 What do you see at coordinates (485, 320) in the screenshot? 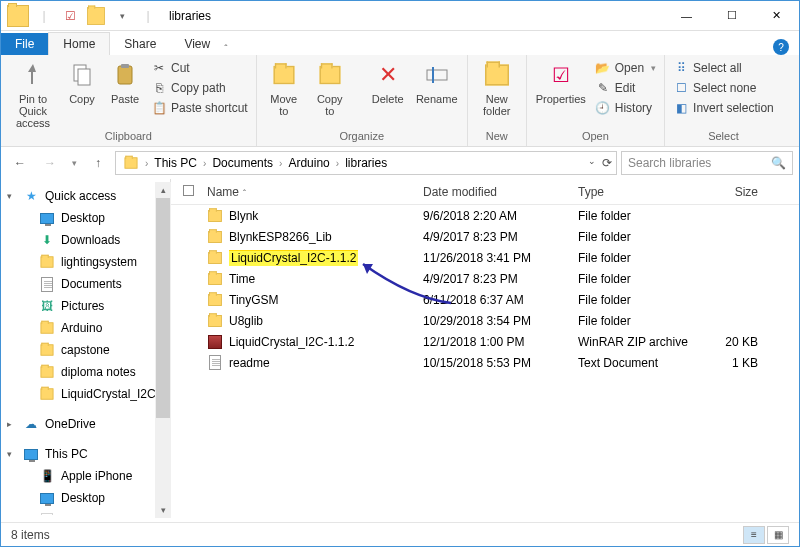
I see `table-row: U8glib10/29/2018 3:54 PMFile folder` at bounding box center [485, 320].